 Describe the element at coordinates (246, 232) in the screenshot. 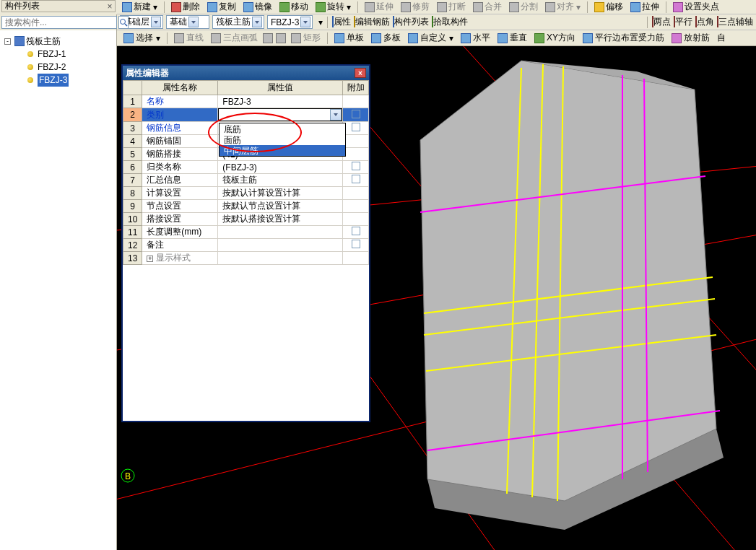

I see `property-row: 11长度调整(mm)` at that location.